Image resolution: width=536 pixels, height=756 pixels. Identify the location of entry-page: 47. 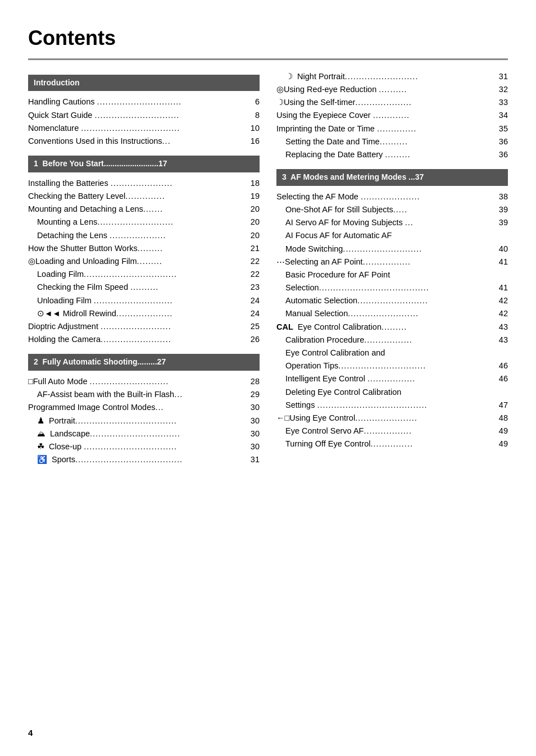
(503, 406).